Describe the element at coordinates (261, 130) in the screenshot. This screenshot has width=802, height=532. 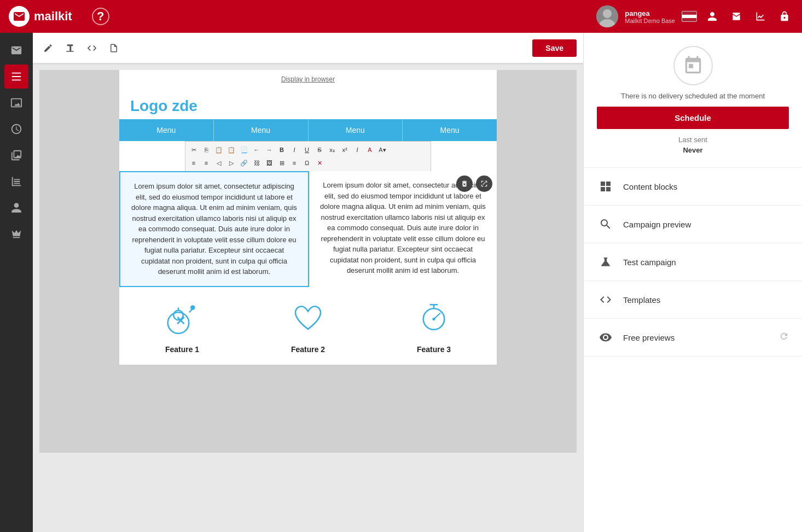
I see `menu-item-2: Menu` at that location.